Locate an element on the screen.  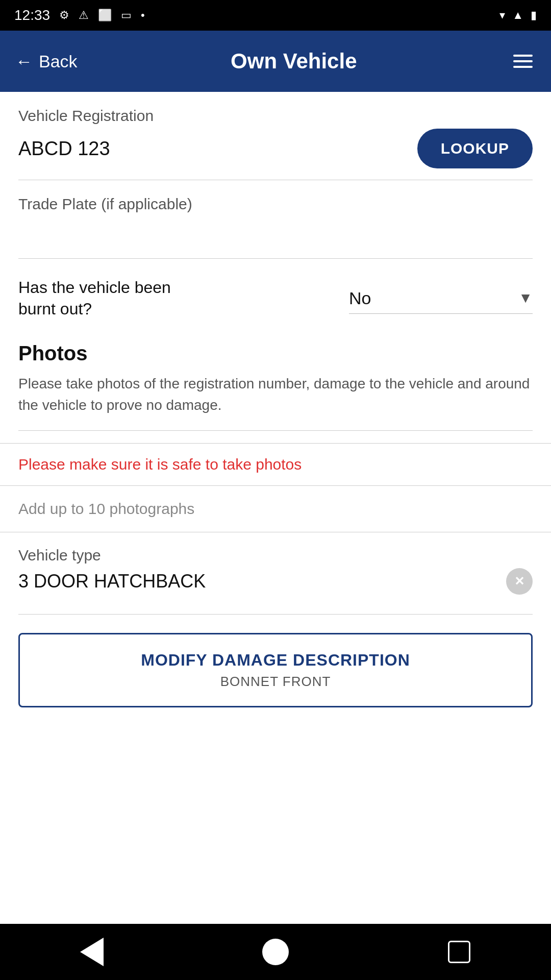
vehicle-type-row: 3 DOOR HATCHBACK ✕ is located at coordinates (276, 585).